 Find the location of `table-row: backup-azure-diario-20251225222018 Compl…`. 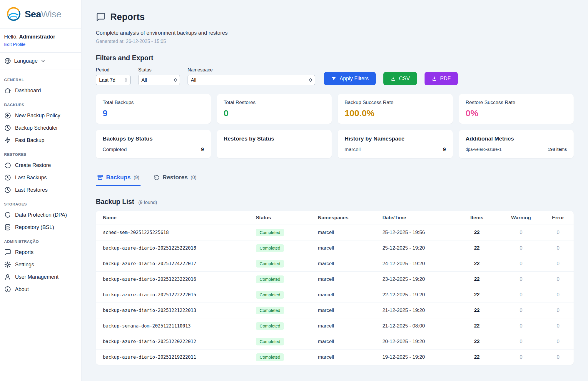

table-row: backup-azure-diario-20251225222018 Compl… is located at coordinates (335, 248).